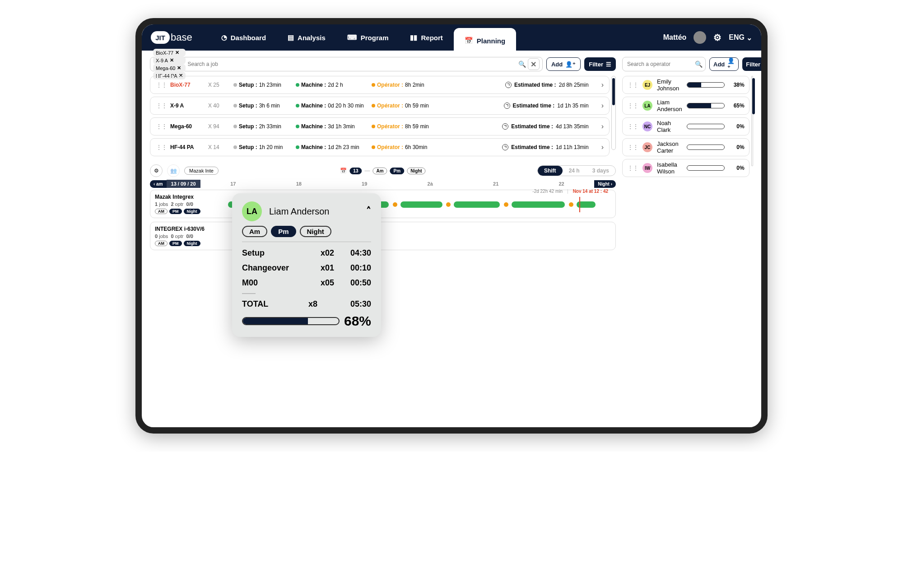 The image size is (903, 588). Describe the element at coordinates (416, 171) in the screenshot. I see `shift-night-pill: Night` at that location.